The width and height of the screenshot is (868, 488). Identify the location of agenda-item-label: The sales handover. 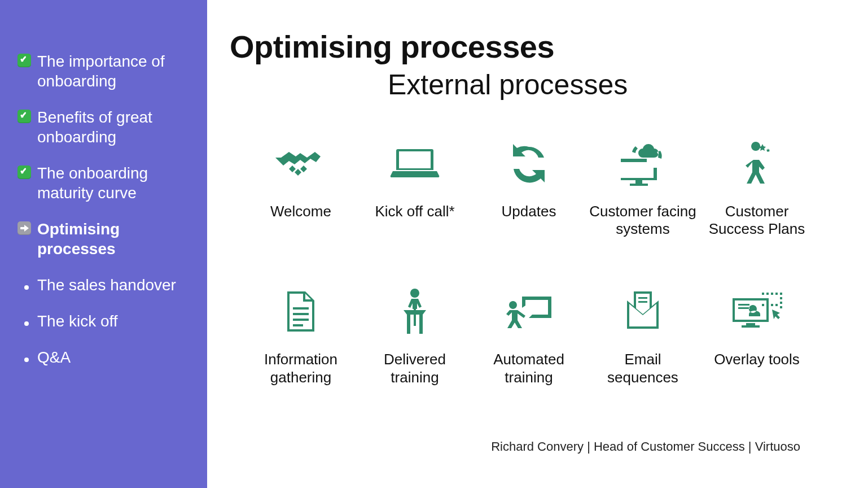
(107, 285).